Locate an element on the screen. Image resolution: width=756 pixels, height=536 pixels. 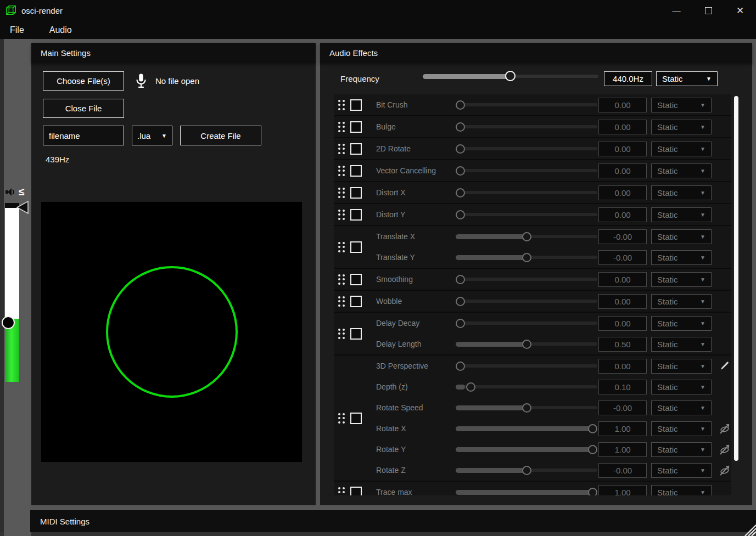
choose-files-button: Choose File(s) is located at coordinates (83, 81).